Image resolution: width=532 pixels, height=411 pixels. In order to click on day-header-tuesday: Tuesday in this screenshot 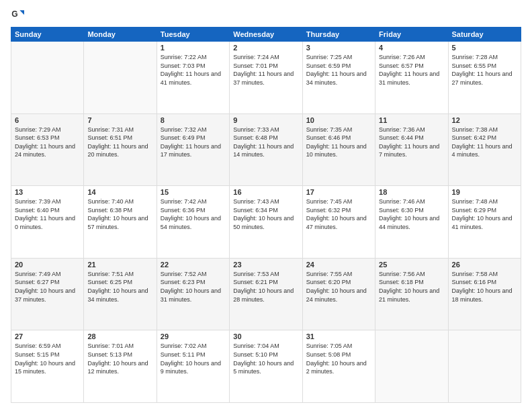, I will do `click(193, 35)`.